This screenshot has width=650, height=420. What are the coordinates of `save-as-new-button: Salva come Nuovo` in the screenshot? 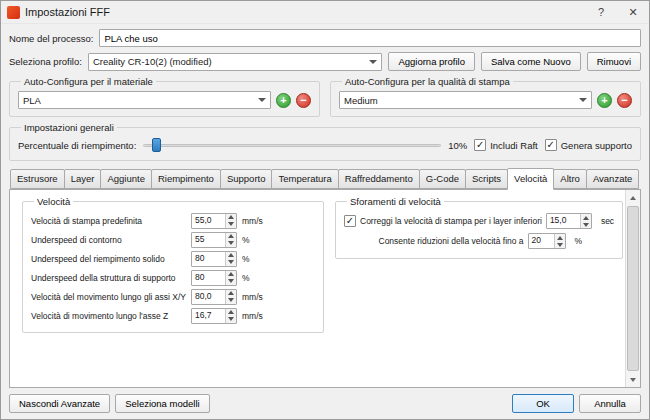 It's located at (531, 62).